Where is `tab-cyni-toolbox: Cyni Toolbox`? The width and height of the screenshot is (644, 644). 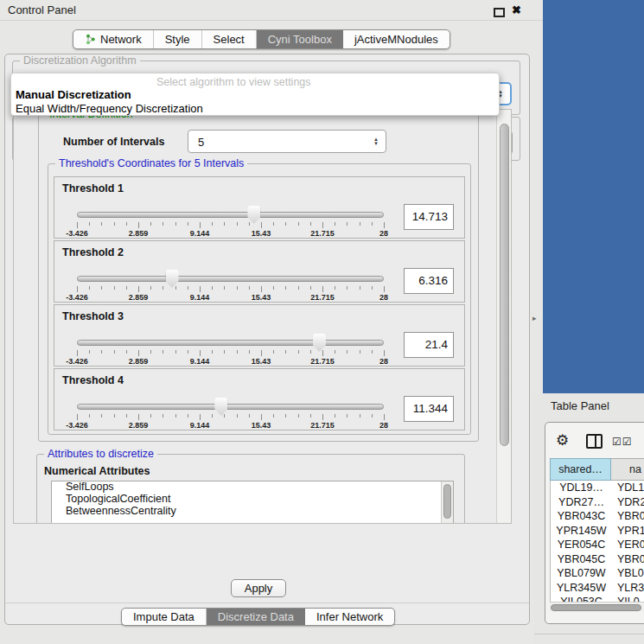 tab-cyni-toolbox: Cyni Toolbox is located at coordinates (300, 40).